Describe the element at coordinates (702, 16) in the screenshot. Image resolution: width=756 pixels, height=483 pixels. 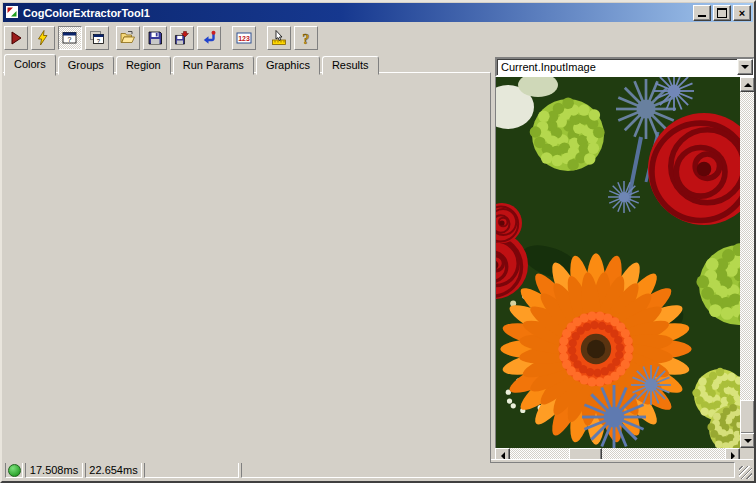
I see `minimize-icon` at that location.